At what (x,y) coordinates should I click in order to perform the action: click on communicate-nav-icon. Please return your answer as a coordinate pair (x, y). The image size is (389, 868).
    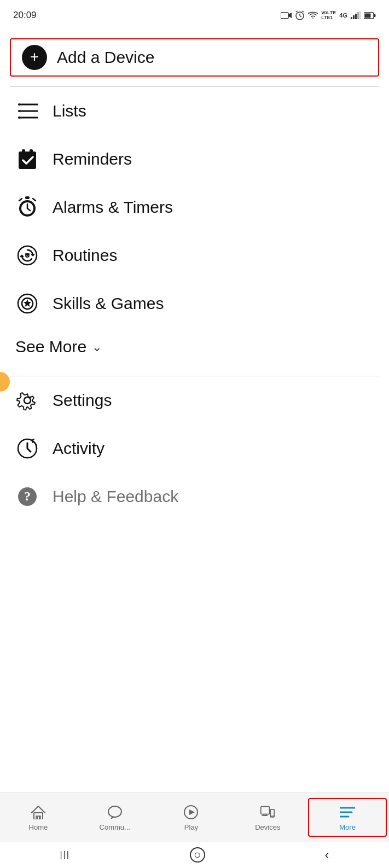
    Looking at the image, I should click on (115, 812).